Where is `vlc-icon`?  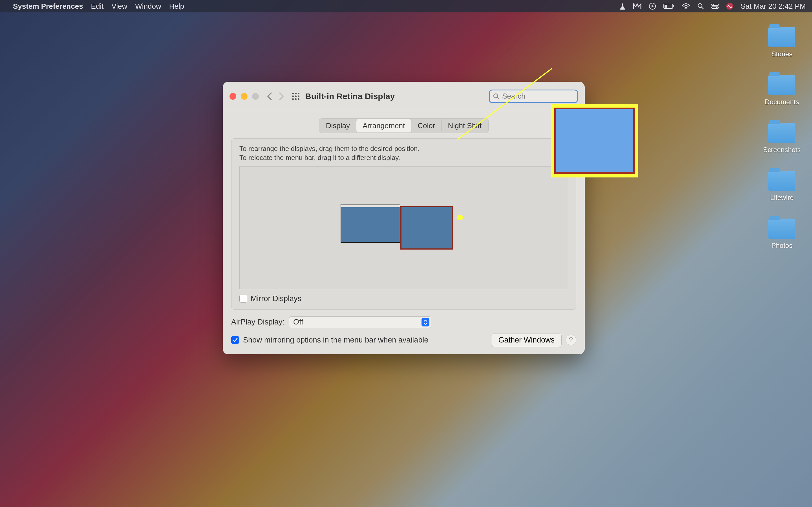 vlc-icon is located at coordinates (623, 6).